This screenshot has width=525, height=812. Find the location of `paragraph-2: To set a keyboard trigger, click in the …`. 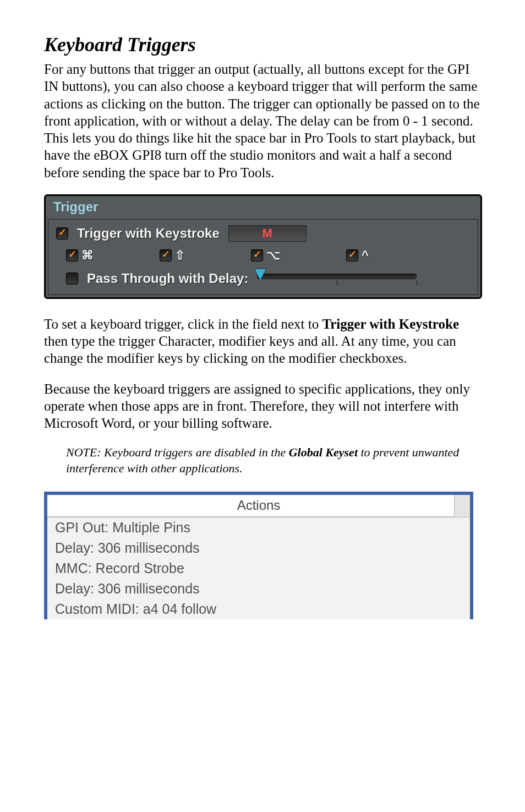

paragraph-2: To set a keyboard trigger, click in the … is located at coordinates (262, 341).